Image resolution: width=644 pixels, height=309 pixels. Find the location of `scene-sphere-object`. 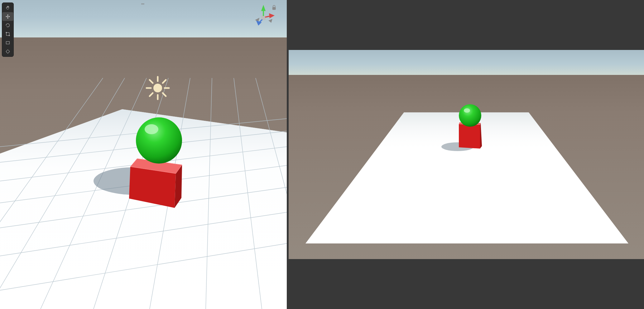

scene-sphere-object is located at coordinates (159, 140).